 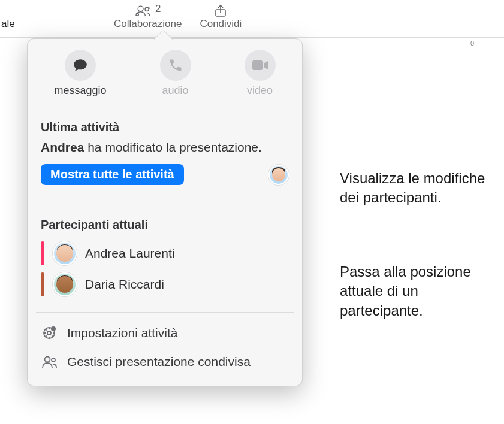 What do you see at coordinates (125, 284) in the screenshot?
I see `participant-name: Daria Riccardi` at bounding box center [125, 284].